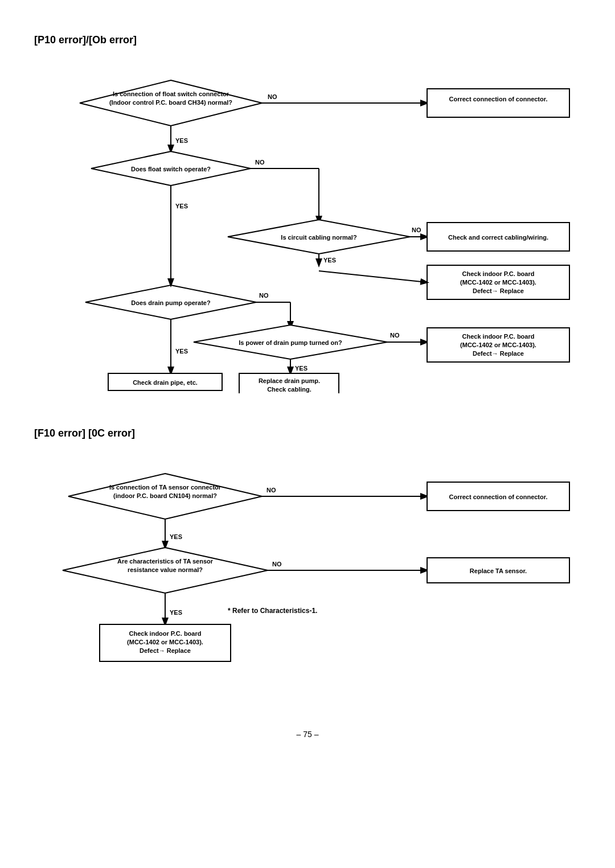 The height and width of the screenshot is (868, 615). Describe the element at coordinates (165, 487) in the screenshot. I see `svg-text:Is connection of TA sensor con: Is connection of TA sensor connector` at that location.